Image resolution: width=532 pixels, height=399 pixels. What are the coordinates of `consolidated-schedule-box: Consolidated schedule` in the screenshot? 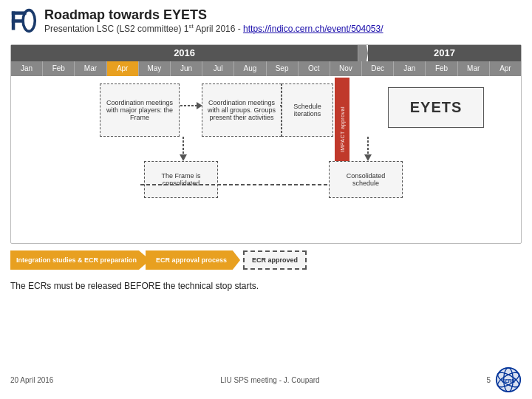 It's located at (366, 180).